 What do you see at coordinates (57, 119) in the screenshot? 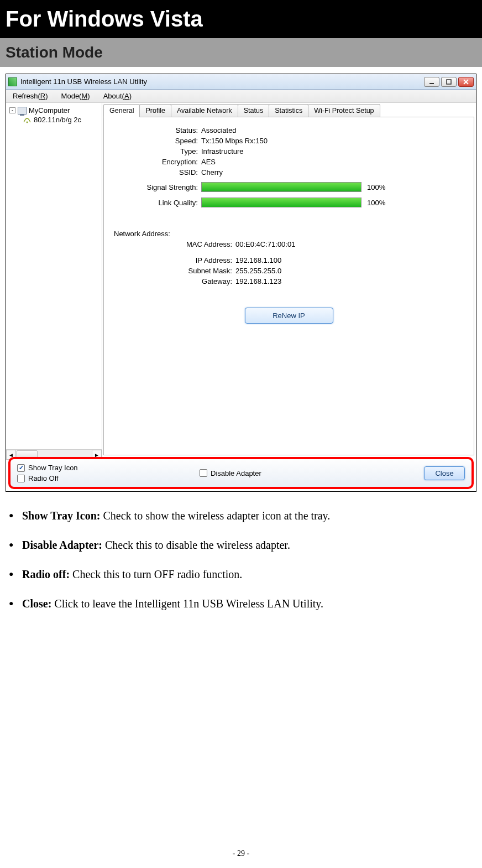
I see `tree-child-label: 802.11n/b/g 2c` at bounding box center [57, 119].